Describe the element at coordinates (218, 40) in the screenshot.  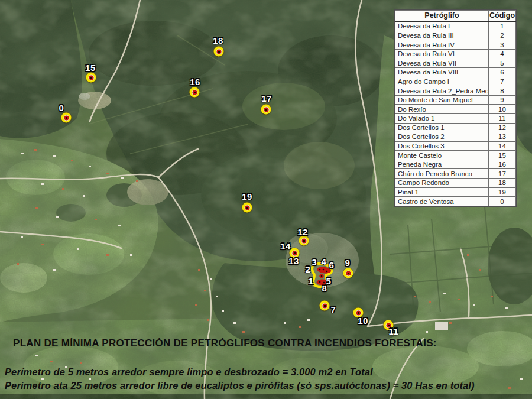
I see `marker-label: 18` at that location.